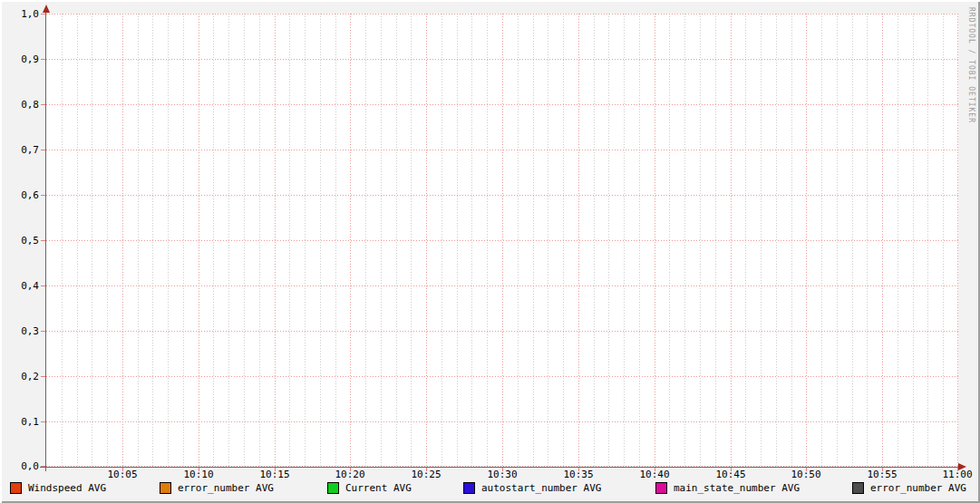 The image size is (980, 503). Describe the element at coordinates (20, 286) in the screenshot. I see `y-axis-tick-label: 0,4` at that location.